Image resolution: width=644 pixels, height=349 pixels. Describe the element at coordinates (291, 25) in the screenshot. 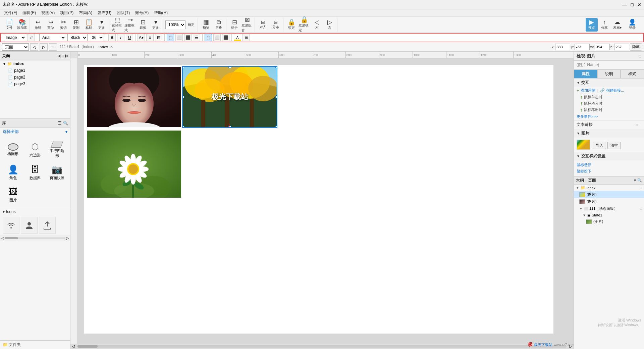

I see `lock-btn: 🔒锁定` at that location.